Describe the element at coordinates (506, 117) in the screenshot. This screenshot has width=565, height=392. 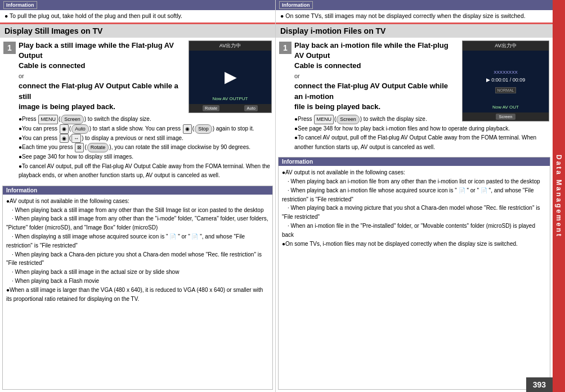
I see `right-tv-footer-screen: Screen` at that location.